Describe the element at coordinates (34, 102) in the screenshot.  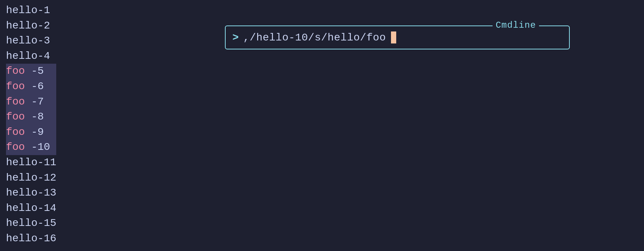
I see `line-suffix: -7` at that location.